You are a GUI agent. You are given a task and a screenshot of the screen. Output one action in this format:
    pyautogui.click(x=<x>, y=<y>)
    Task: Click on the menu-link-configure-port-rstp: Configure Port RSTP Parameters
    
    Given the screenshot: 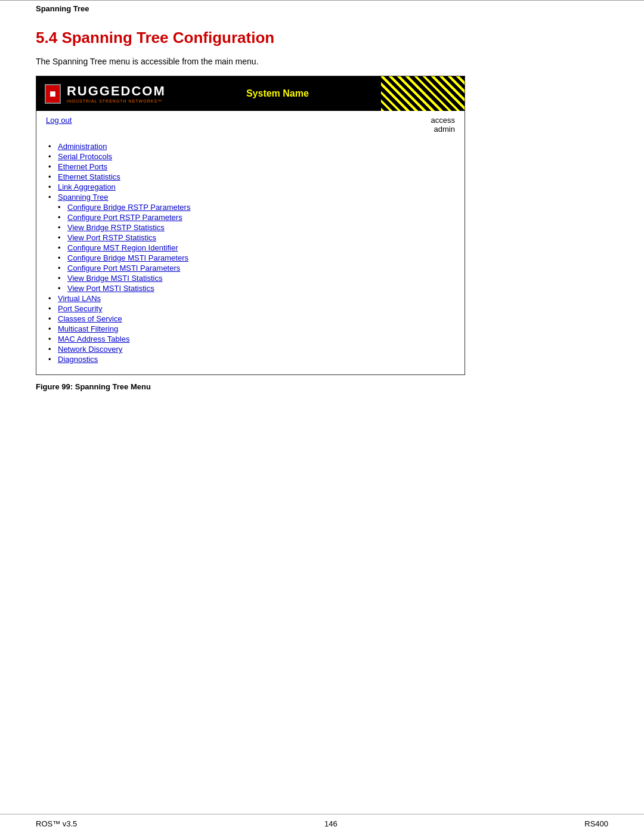 What is the action you would take?
    pyautogui.click(x=125, y=217)
    